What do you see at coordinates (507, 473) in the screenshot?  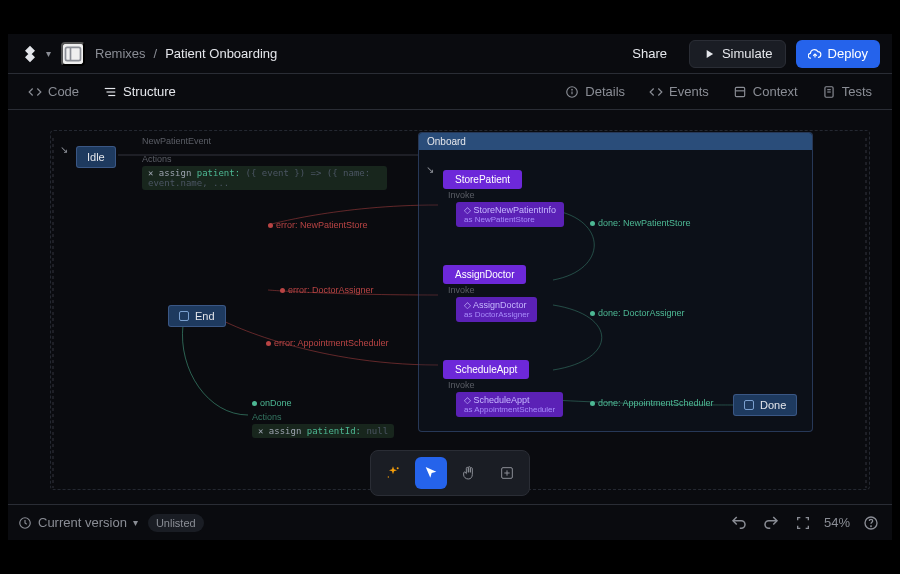 I see `plus-square-icon` at bounding box center [507, 473].